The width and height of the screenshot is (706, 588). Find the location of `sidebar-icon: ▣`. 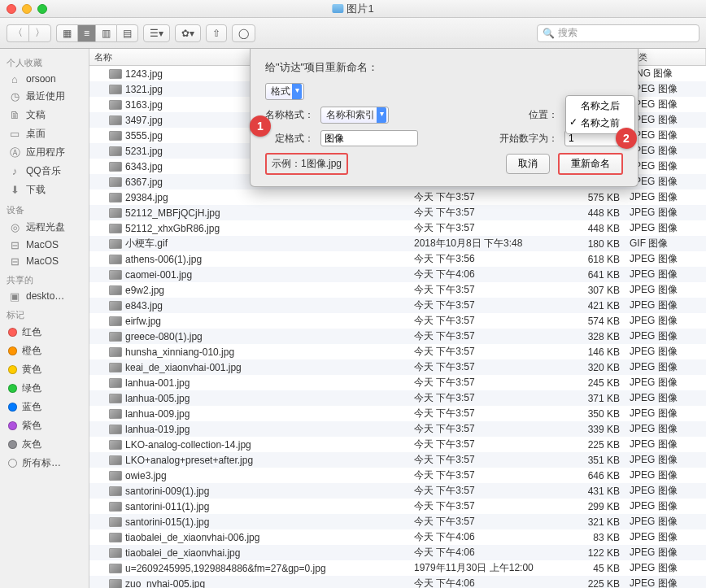

sidebar-icon: ▣ is located at coordinates (15, 296).